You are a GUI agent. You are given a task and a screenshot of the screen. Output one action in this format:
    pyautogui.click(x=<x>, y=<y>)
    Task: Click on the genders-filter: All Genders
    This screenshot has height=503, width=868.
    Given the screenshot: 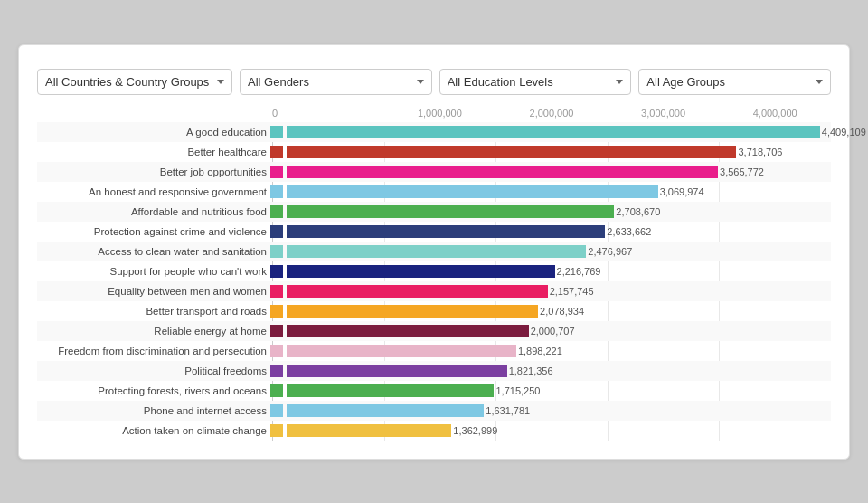 What is the action you would take?
    pyautogui.click(x=336, y=81)
    